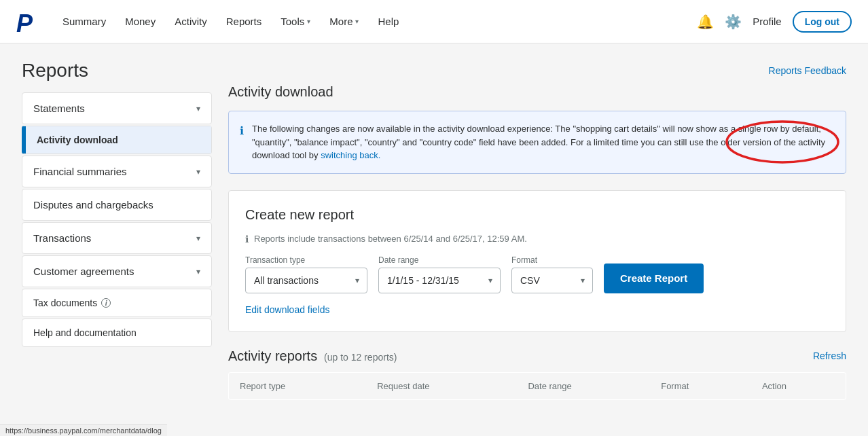 Image resolution: width=868 pixels, height=436 pixels. I want to click on report-info-text: Reports include transactions between 6/2…, so click(391, 239).